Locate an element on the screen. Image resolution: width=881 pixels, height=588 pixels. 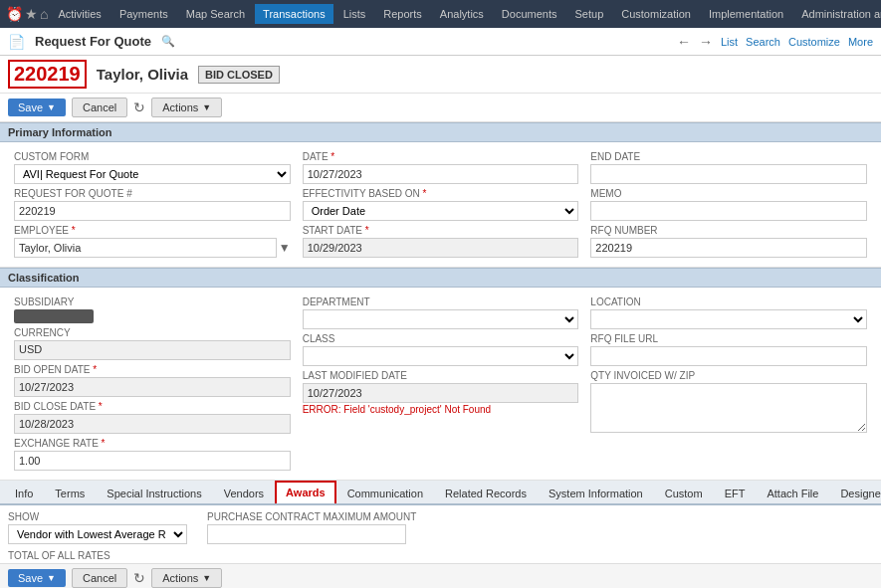
bid-open-date-label: BID OPEN DATE is located at coordinates (152, 370).